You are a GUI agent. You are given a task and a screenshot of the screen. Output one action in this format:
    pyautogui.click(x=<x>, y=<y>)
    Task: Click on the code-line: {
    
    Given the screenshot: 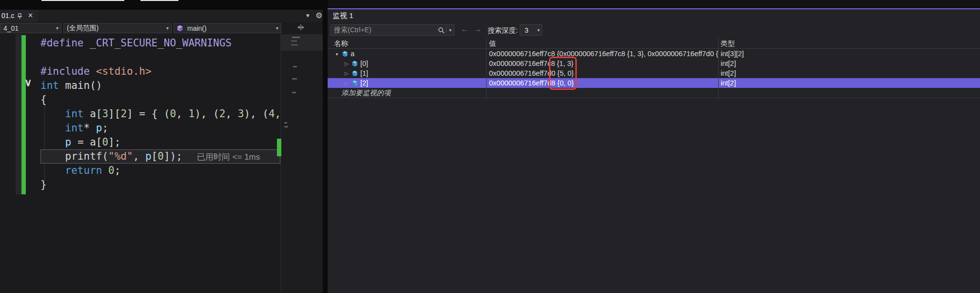 What is the action you would take?
    pyautogui.click(x=160, y=100)
    